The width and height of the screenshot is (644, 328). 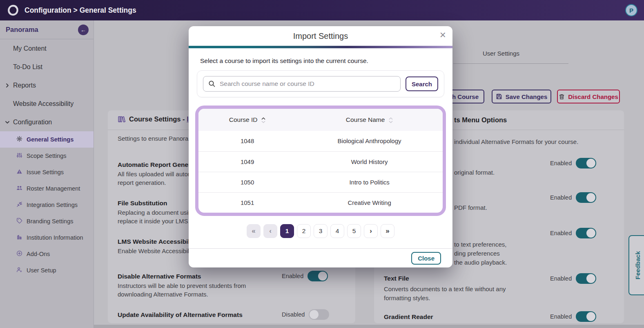 What do you see at coordinates (142, 182) in the screenshot?
I see `setting-desc: report generation.` at bounding box center [142, 182].